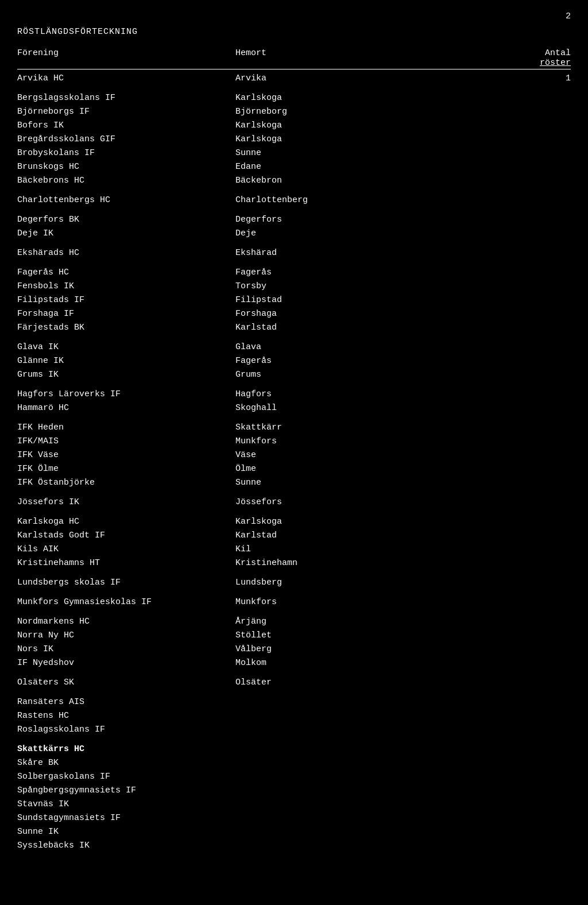 The image size is (588, 905). What do you see at coordinates (294, 253) in the screenshot?
I see `table-row: Ekshärads HC Ekshärad` at bounding box center [294, 253].